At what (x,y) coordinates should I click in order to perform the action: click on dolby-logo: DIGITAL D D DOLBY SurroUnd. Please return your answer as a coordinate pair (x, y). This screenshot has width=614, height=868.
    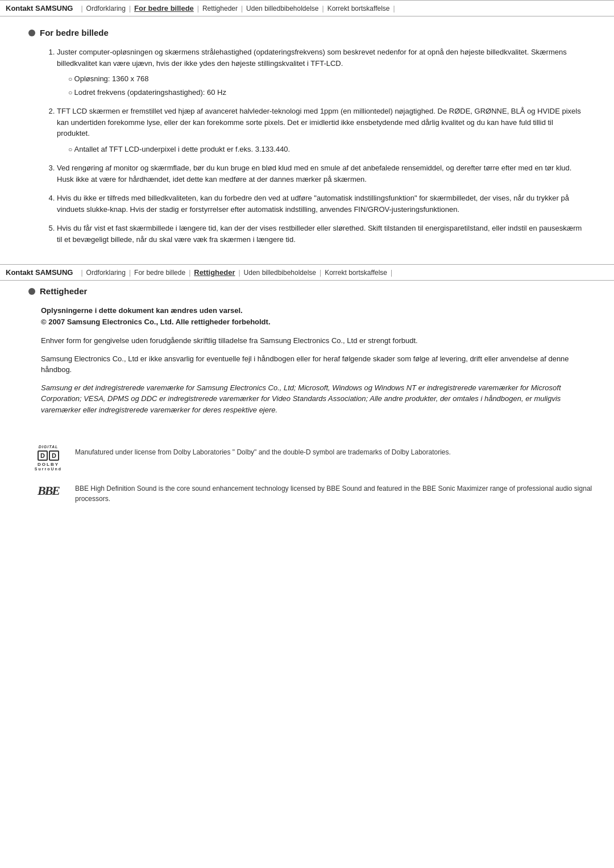
    Looking at the image, I should click on (48, 458).